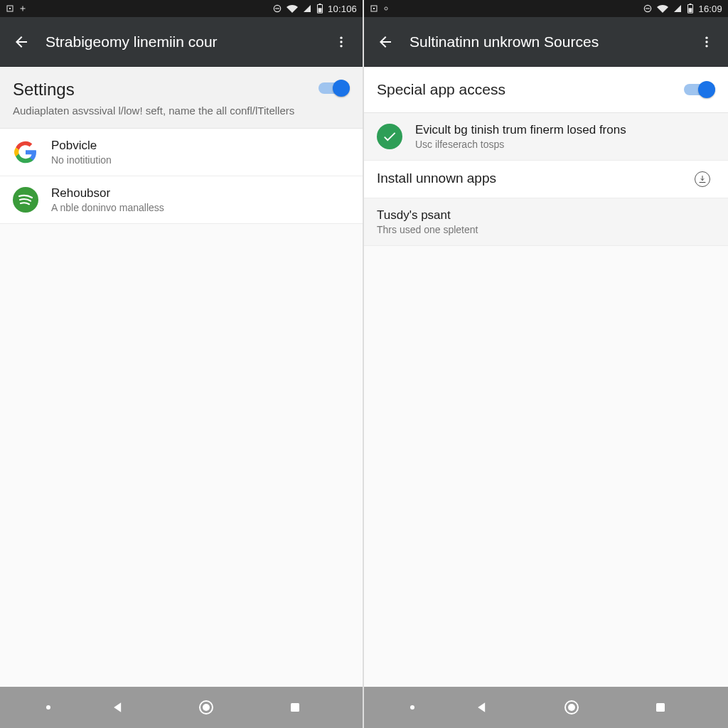 The image size is (728, 728). I want to click on appbar-title: Strabigeomy linemiin cour, so click(181, 42).